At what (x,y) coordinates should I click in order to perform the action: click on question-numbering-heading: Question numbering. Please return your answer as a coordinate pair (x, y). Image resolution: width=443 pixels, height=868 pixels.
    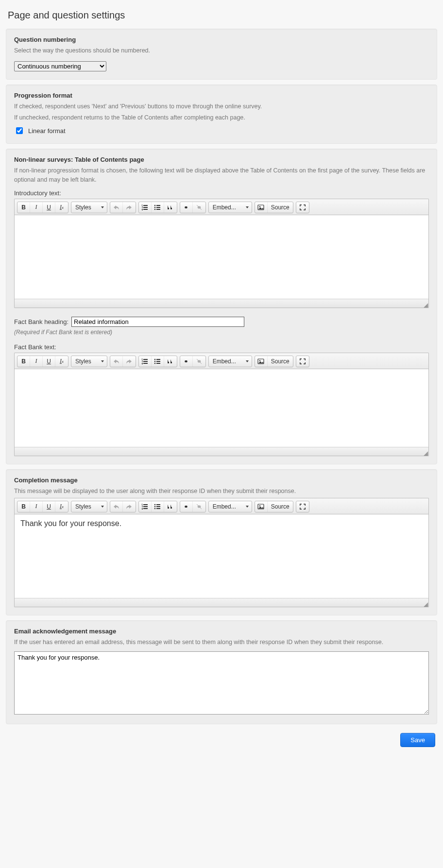
    Looking at the image, I should click on (222, 40).